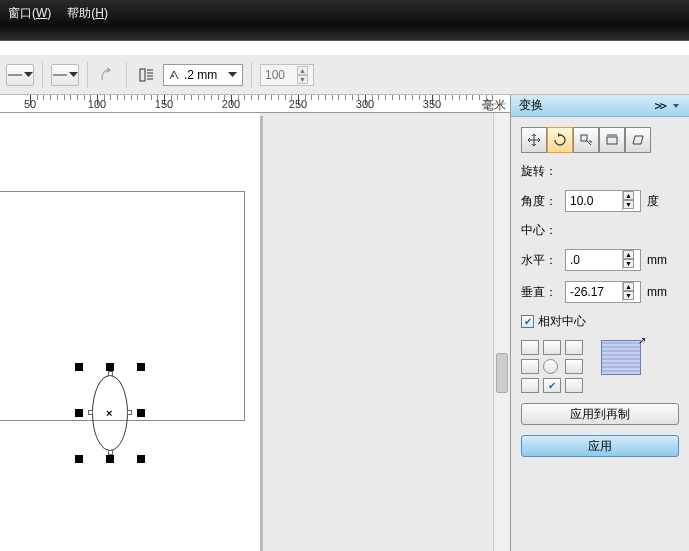  I want to click on opacity-input, so click(279, 75).